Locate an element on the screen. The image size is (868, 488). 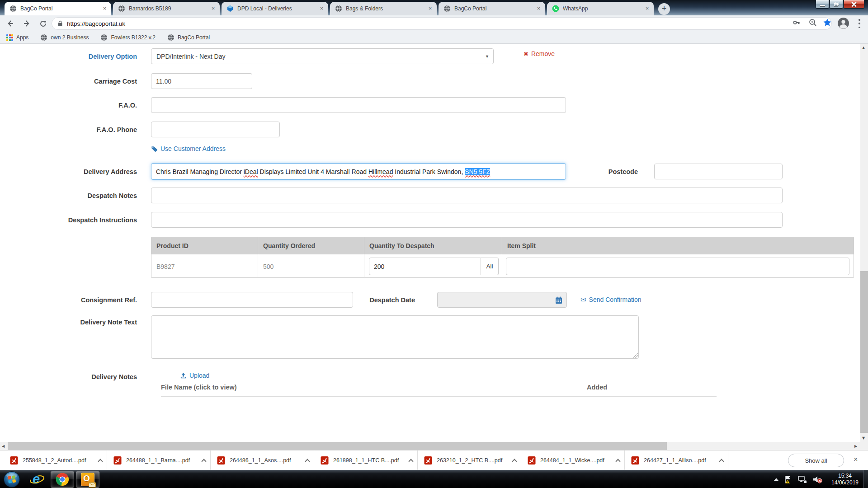
download-item: 261898_1_1_HTC B....pdf is located at coordinates (366, 460).